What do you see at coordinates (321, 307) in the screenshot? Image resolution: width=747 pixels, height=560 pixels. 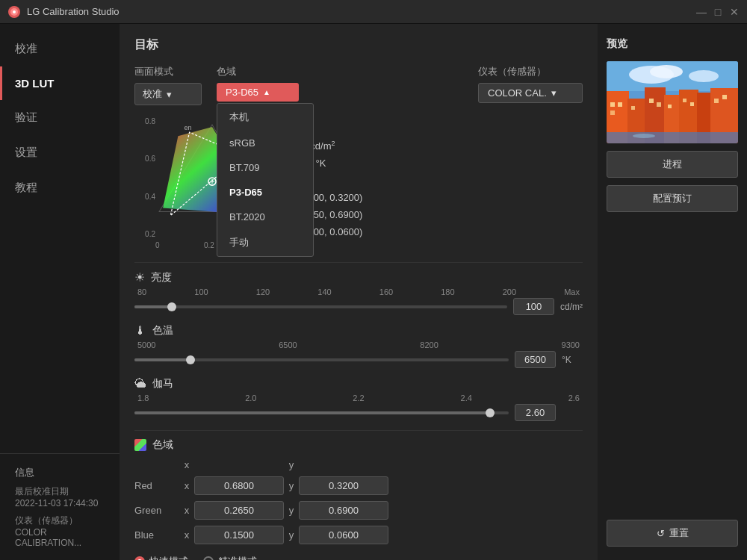 I see `brightness-track` at bounding box center [321, 307].